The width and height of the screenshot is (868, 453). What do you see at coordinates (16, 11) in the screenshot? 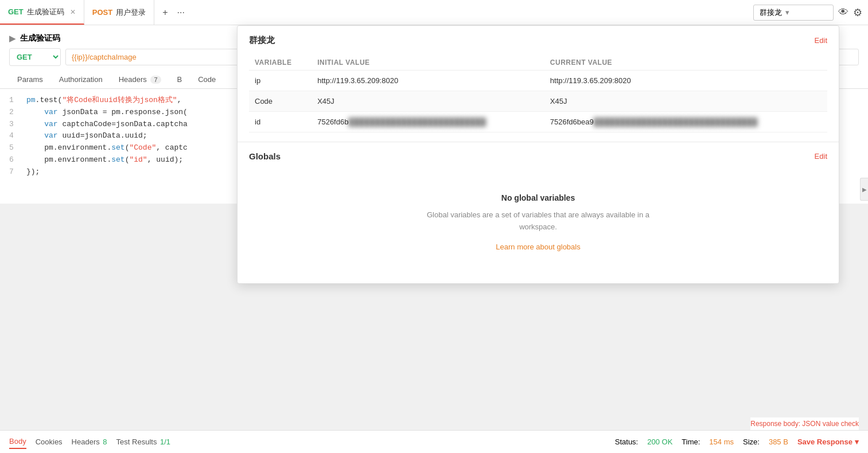
I see `tab-method-get: GET` at bounding box center [16, 11].